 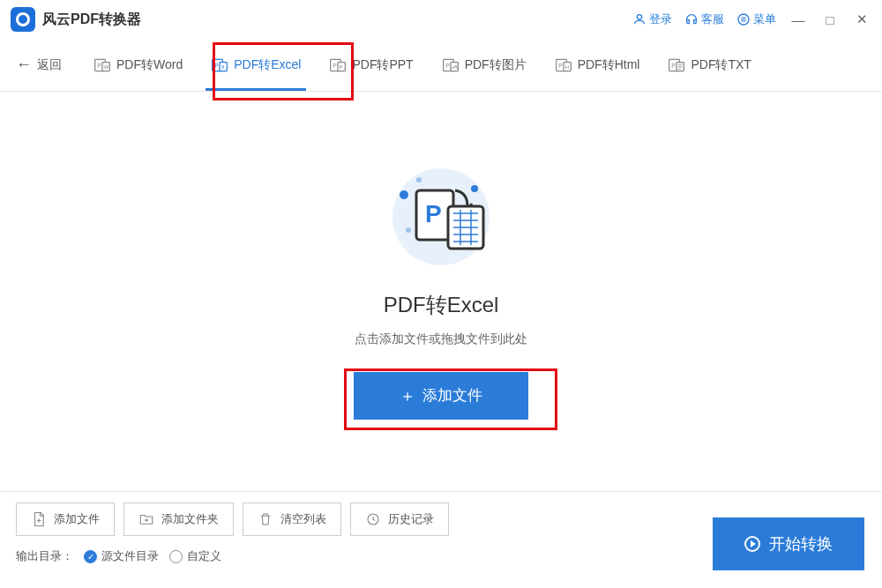 I want to click on radio-custom-dir: 自定义, so click(x=196, y=556).